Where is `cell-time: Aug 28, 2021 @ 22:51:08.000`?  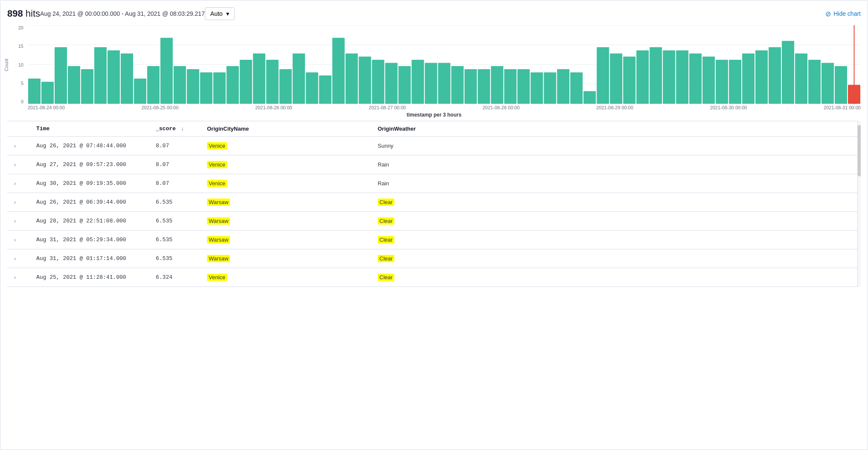
cell-time: Aug 28, 2021 @ 22:51:08.000 is located at coordinates (89, 221).